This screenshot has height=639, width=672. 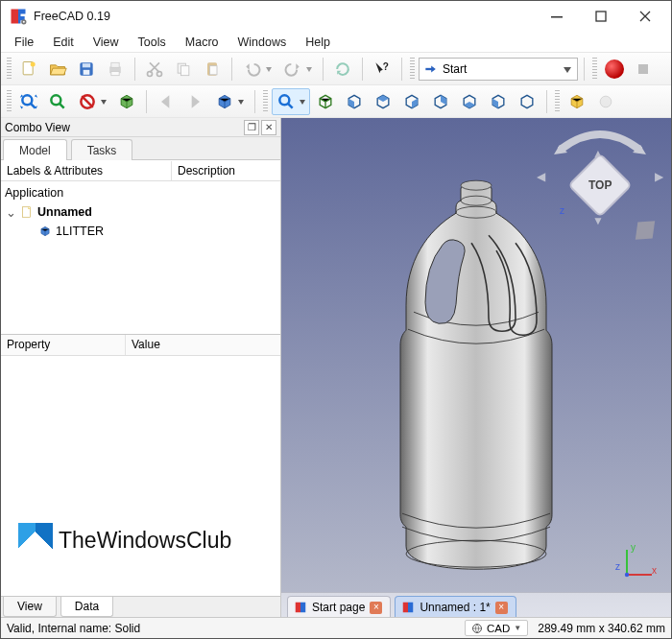 What do you see at coordinates (339, 606) in the screenshot?
I see `doc-tab-start: Start page ×` at bounding box center [339, 606].